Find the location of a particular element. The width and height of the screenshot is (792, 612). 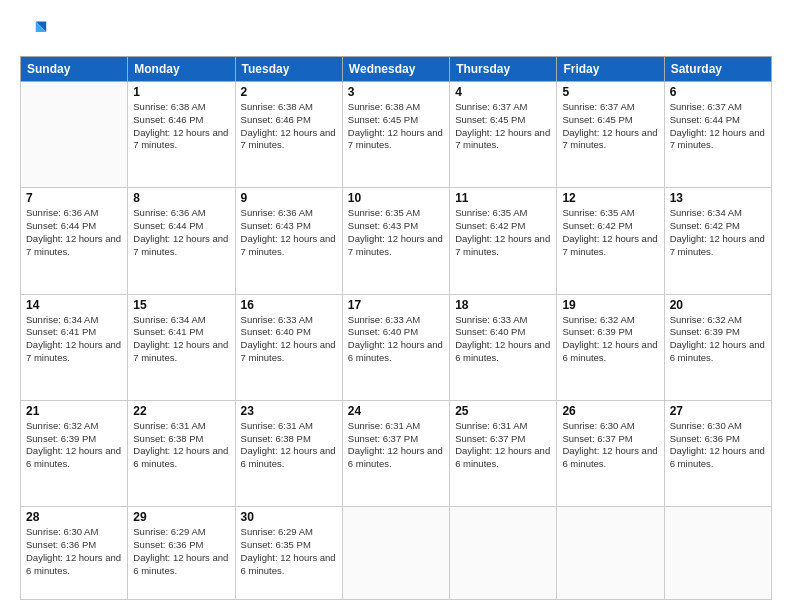

day-number: 12 is located at coordinates (610, 198).